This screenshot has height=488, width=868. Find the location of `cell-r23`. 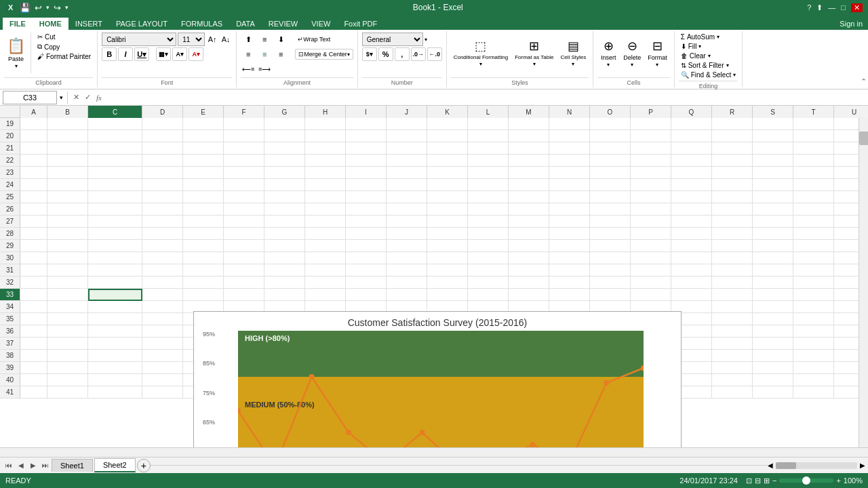

cell-r23 is located at coordinates (732, 173).